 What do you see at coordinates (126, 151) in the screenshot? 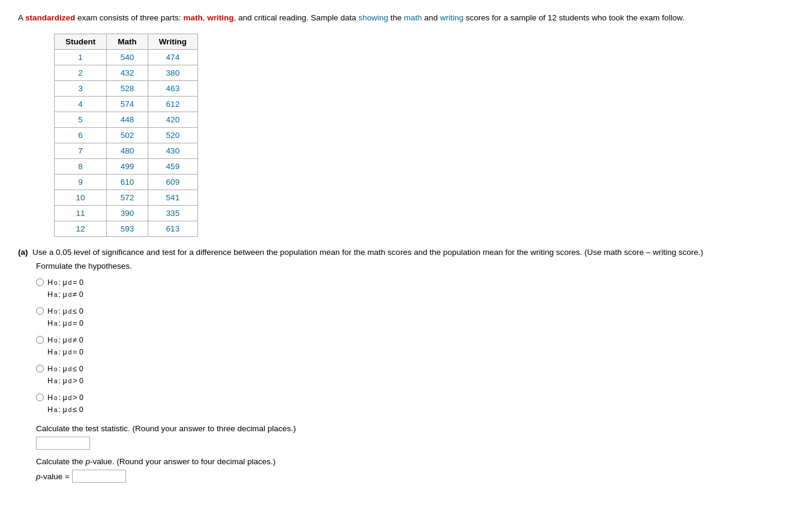
I see `table-row: 7480430` at bounding box center [126, 151].